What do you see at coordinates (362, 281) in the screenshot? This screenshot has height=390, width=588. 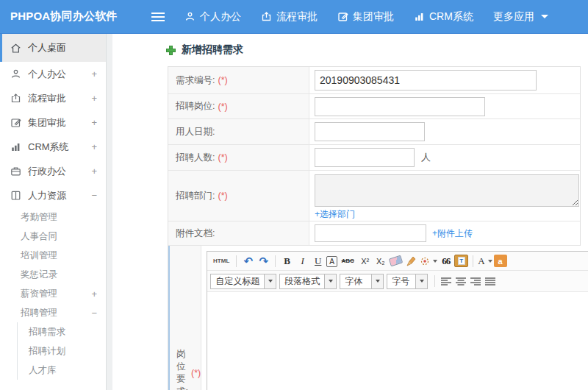 I see `font-family-select: 字体` at bounding box center [362, 281].